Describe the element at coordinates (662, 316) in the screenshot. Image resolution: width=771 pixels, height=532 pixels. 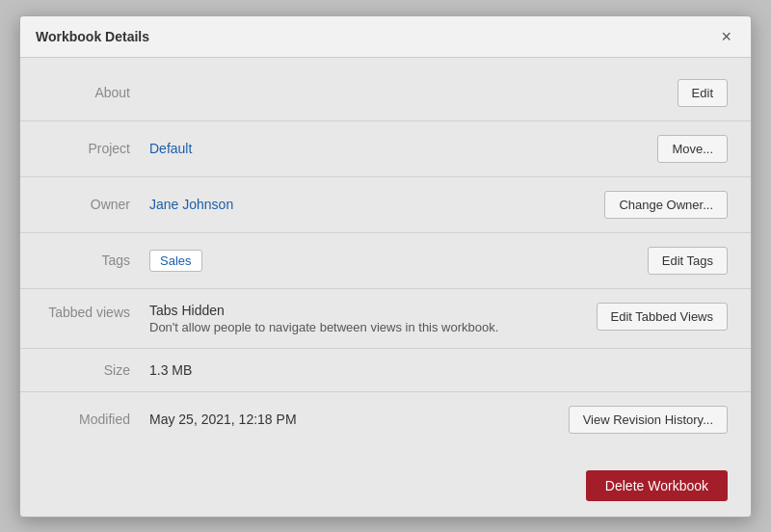
I see `tabbed-views-action: Edit Tabbed Views` at that location.